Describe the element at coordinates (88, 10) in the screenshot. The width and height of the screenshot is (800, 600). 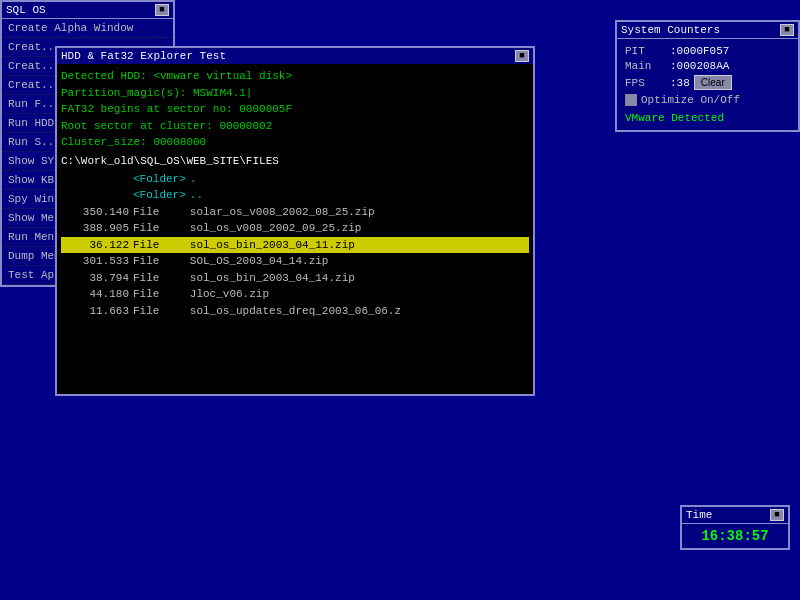
I see `main-title-bar: SQL OS ■` at that location.